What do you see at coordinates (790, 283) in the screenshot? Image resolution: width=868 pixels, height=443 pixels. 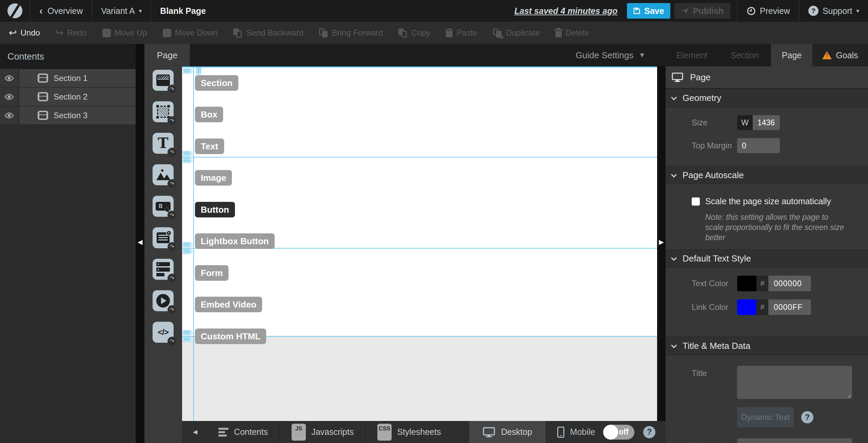 I see `text-color-input: 000000` at bounding box center [790, 283].